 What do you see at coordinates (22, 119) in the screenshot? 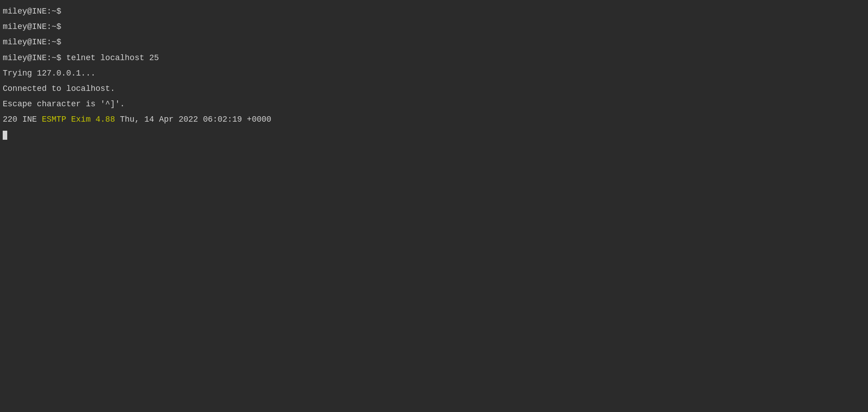
I see `terminal-text: 220 INE` at bounding box center [22, 119].